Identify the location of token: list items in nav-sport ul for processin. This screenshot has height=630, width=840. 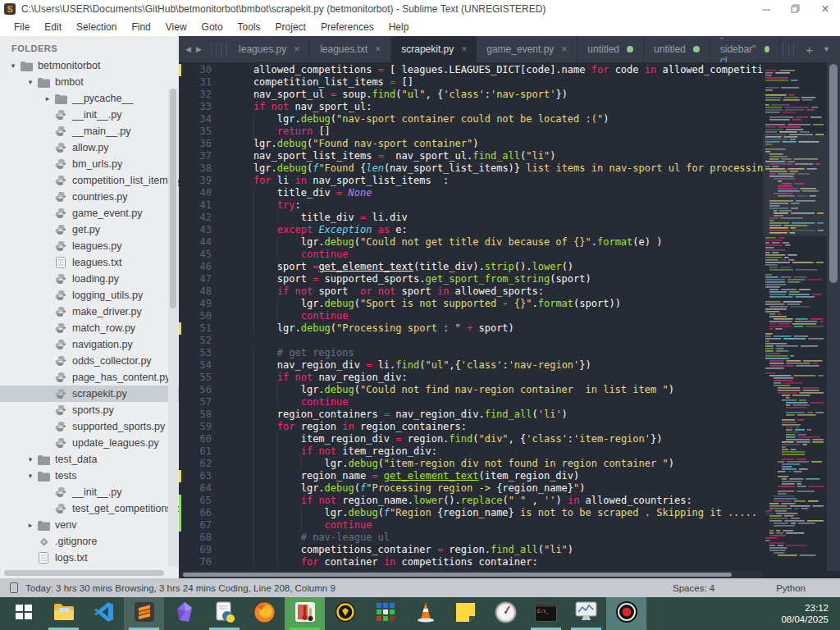
(641, 168).